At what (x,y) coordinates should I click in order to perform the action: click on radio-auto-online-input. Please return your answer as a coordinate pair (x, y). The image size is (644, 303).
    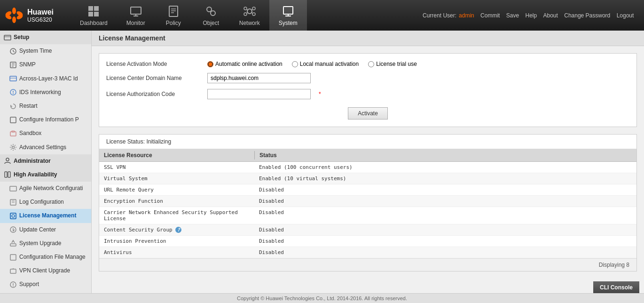
    Looking at the image, I should click on (211, 64).